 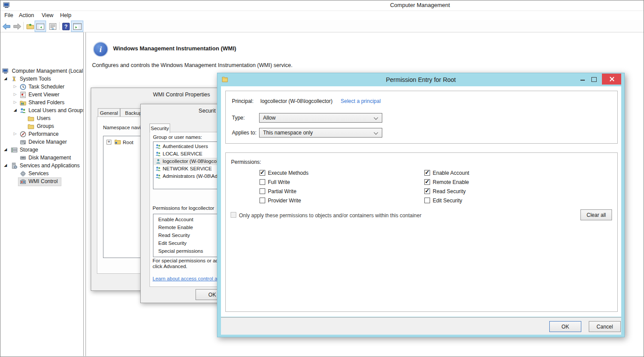 I want to click on checkbox-remote-enable, so click(x=427, y=182).